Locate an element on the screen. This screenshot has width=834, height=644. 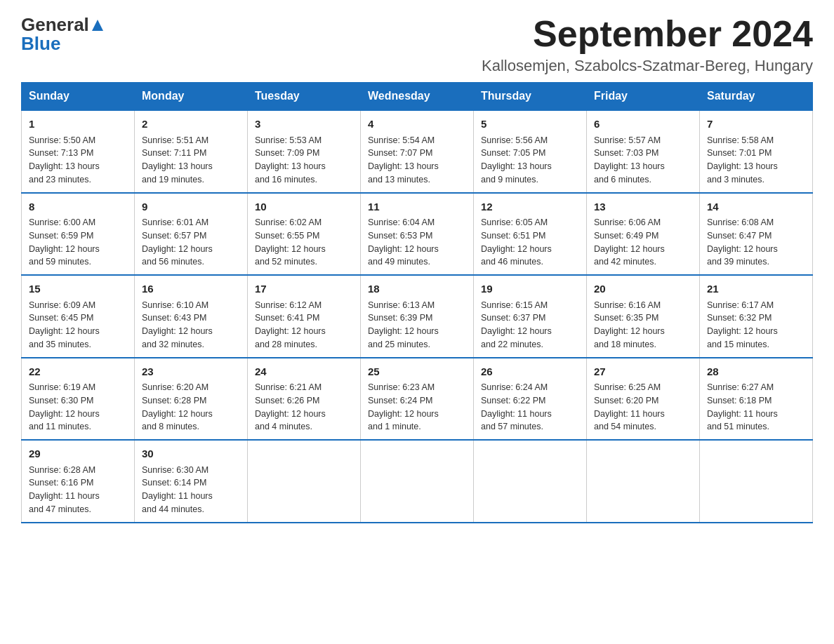
calendar-cell: 13Sunrise: 6:06 AMSunset: 6:49 PMDayligh… is located at coordinates (643, 234).